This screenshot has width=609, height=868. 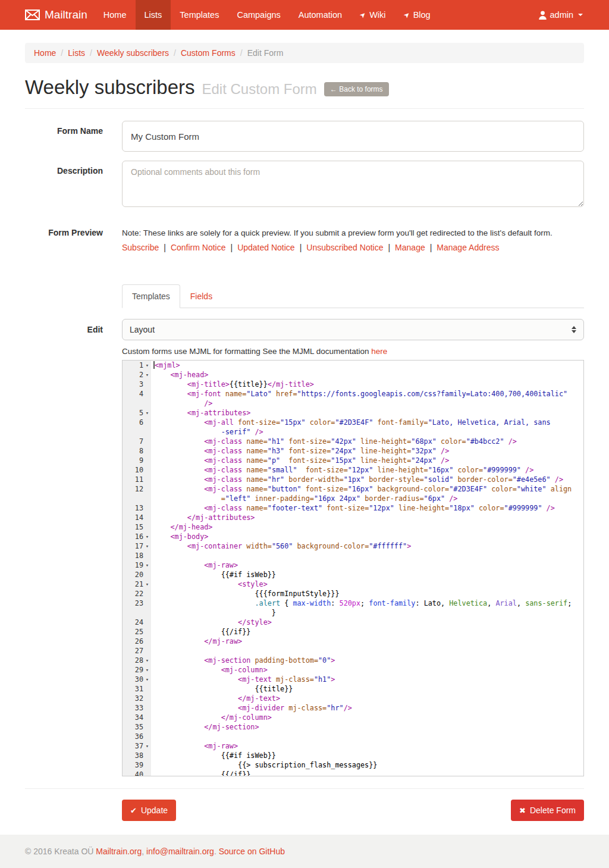 I want to click on footer-link-info-mailtrain-org: info@mailtrain.org, so click(x=180, y=851).